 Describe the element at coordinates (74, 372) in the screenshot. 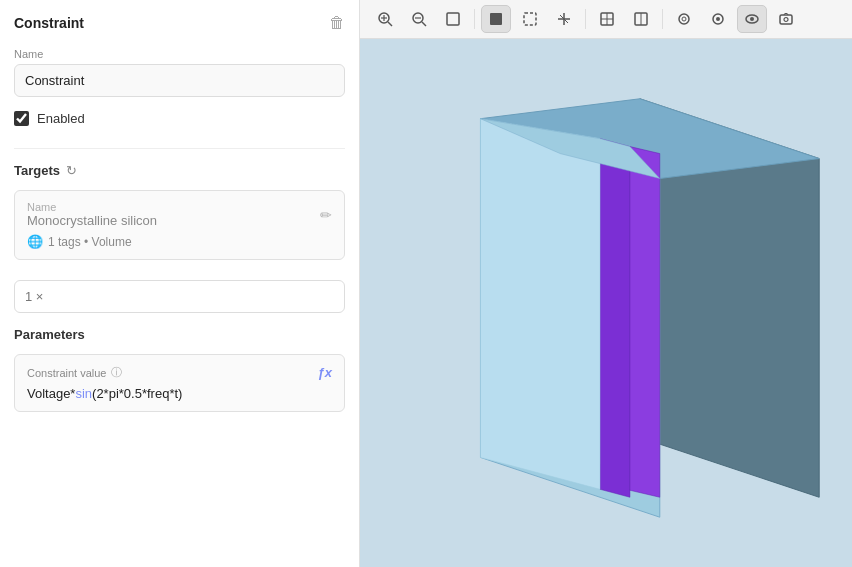

I see `param-label: Constraint value ⓘ` at that location.